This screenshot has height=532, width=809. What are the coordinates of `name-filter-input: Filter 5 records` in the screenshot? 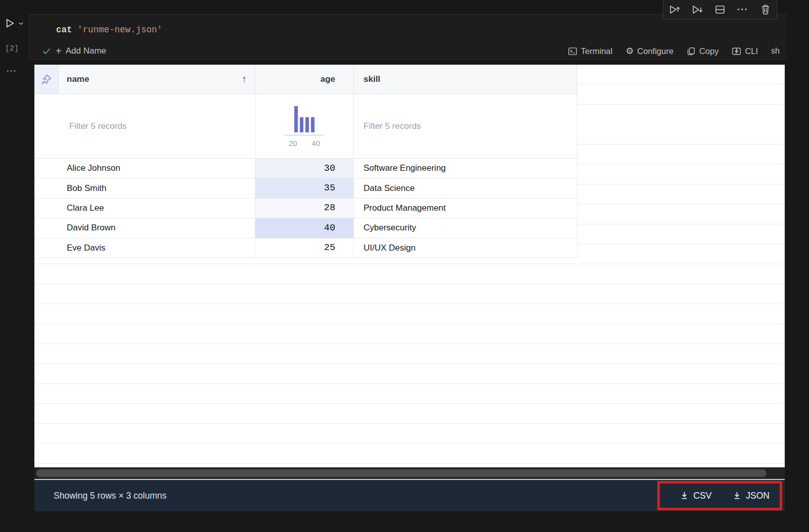 It's located at (145, 126).